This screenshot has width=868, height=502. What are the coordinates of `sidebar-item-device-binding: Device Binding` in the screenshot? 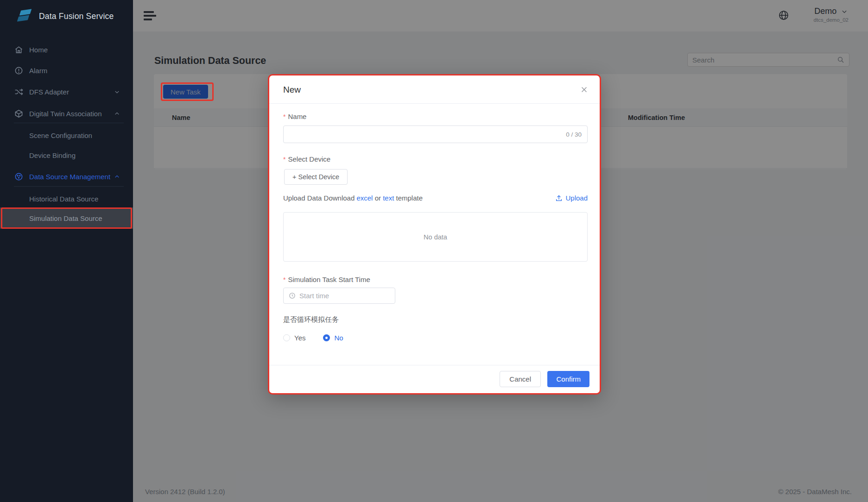 It's located at (67, 155).